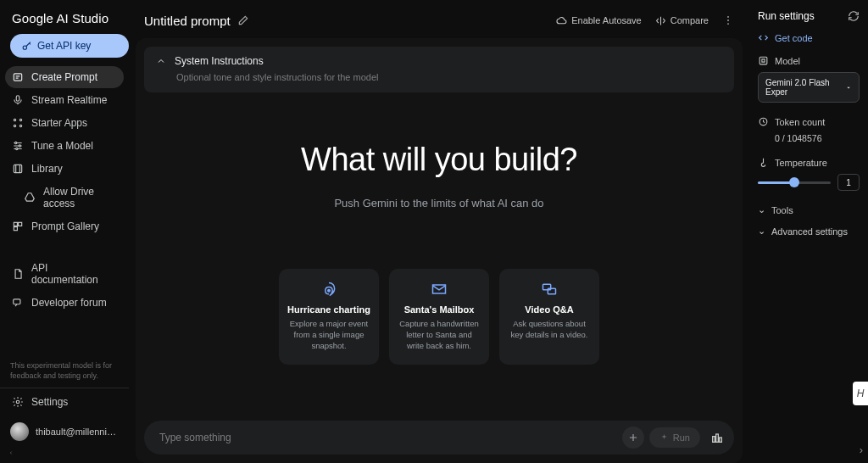 The height and width of the screenshot is (463, 868). What do you see at coordinates (728, 20) in the screenshot?
I see `more-menu-button` at bounding box center [728, 20].